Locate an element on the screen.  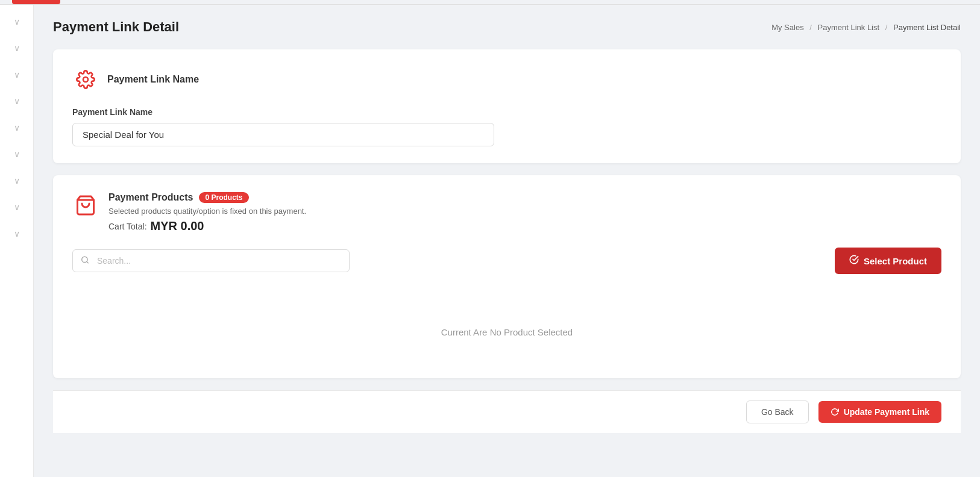
refresh-icon is located at coordinates (835, 412).